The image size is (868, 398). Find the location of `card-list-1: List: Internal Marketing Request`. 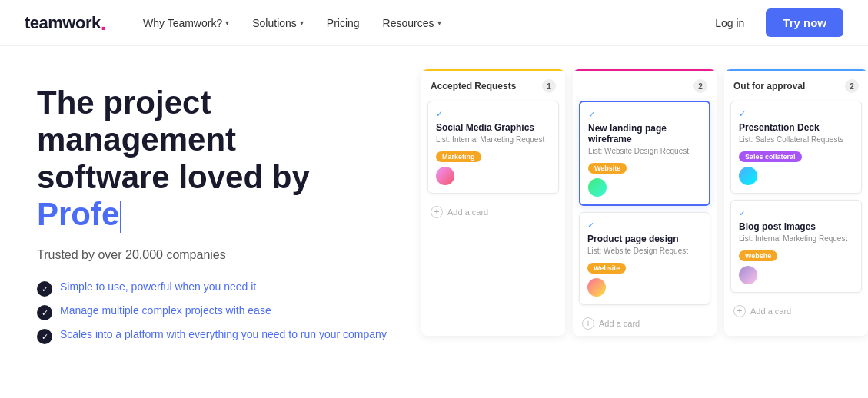

card-list-1: List: Internal Marketing Request is located at coordinates (494, 140).